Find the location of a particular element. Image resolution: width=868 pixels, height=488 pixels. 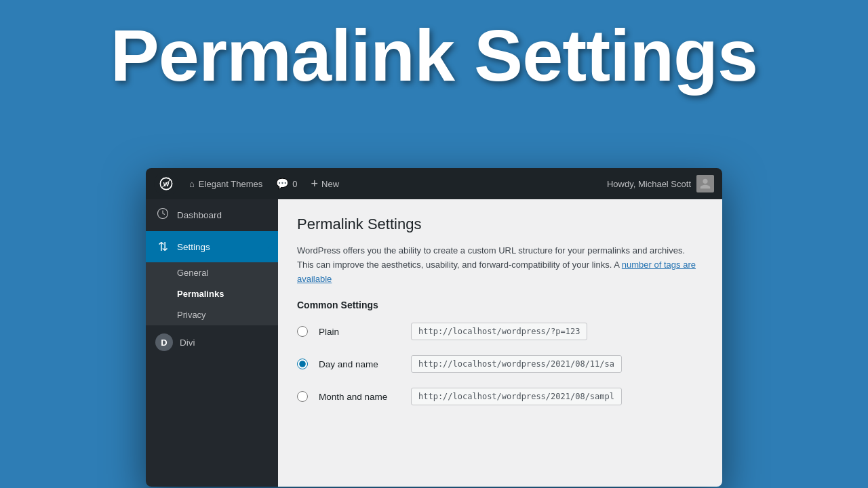

divi-icon: D is located at coordinates (164, 342).